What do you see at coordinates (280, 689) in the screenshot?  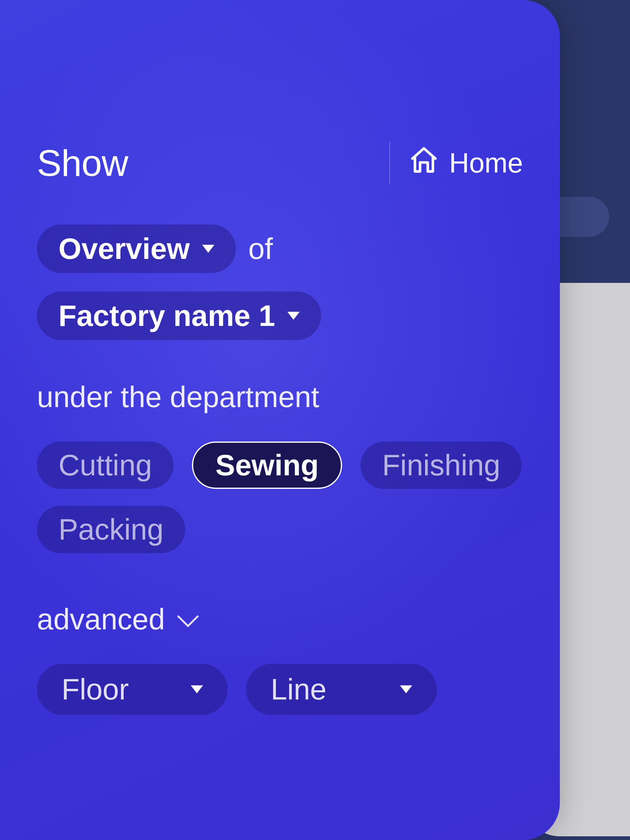 I see `advanced-selects: Floor Line` at bounding box center [280, 689].